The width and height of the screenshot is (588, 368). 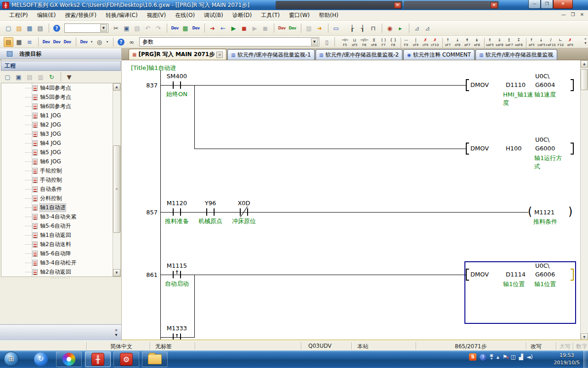 What do you see at coordinates (137, 29) in the screenshot?
I see `paste-icon: ▤` at bounding box center [137, 29].